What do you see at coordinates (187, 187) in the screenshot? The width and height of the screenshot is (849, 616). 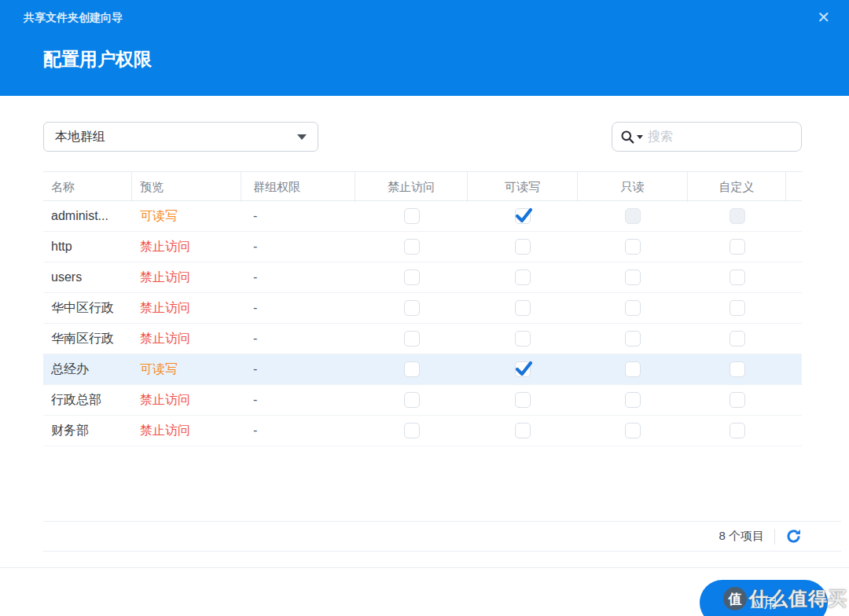 I see `column-header: 预览` at bounding box center [187, 187].